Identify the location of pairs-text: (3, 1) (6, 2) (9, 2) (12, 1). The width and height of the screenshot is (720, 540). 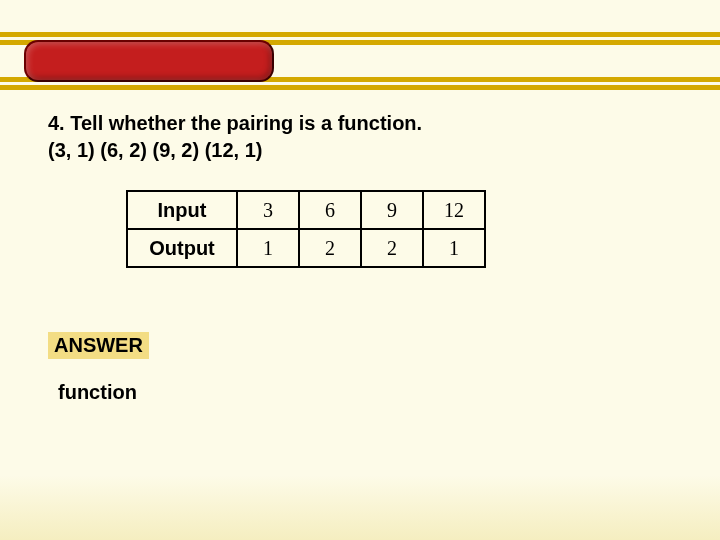
(360, 150).